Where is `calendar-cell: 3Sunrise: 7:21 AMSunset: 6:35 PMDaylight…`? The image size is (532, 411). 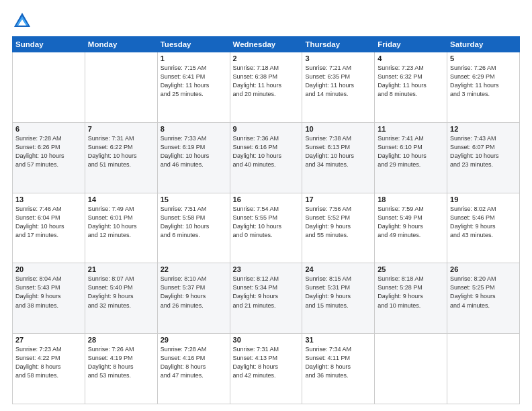 calendar-cell: 3Sunrise: 7:21 AMSunset: 6:35 PMDaylight… is located at coordinates (339, 87).